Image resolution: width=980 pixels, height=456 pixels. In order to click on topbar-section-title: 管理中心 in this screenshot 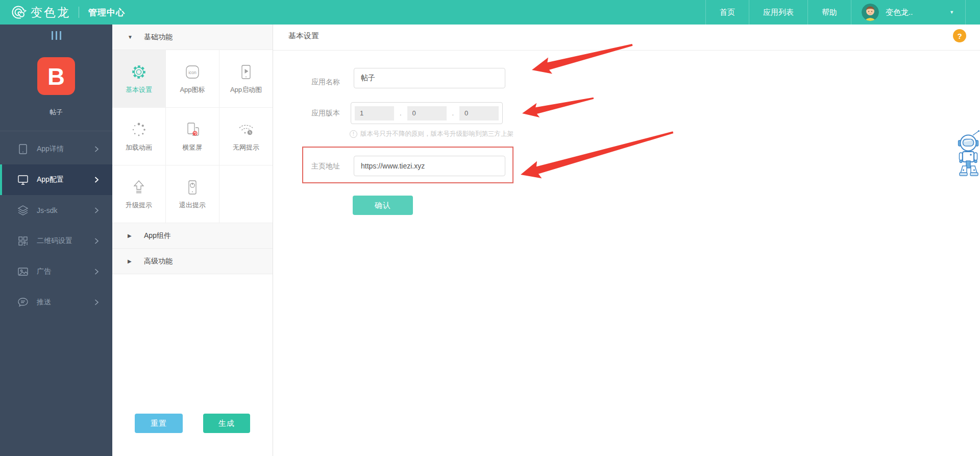, I will do `click(107, 12)`.